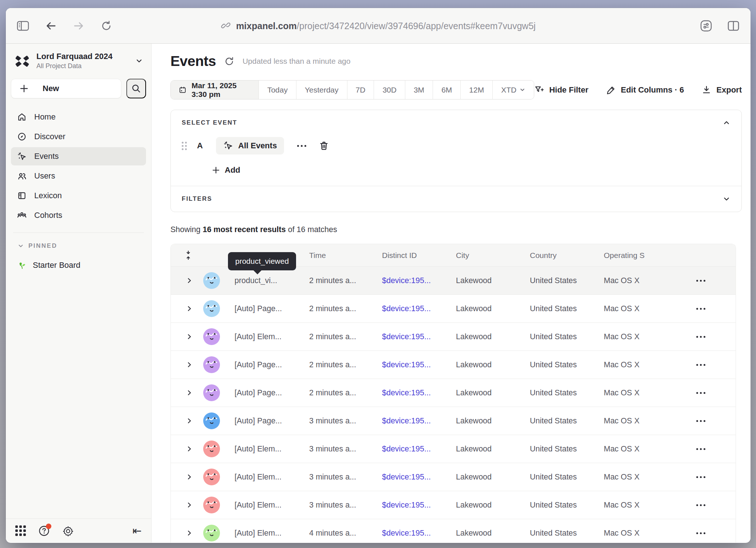  What do you see at coordinates (82, 246) in the screenshot?
I see `pinned-section-toggle: PINNED` at bounding box center [82, 246].